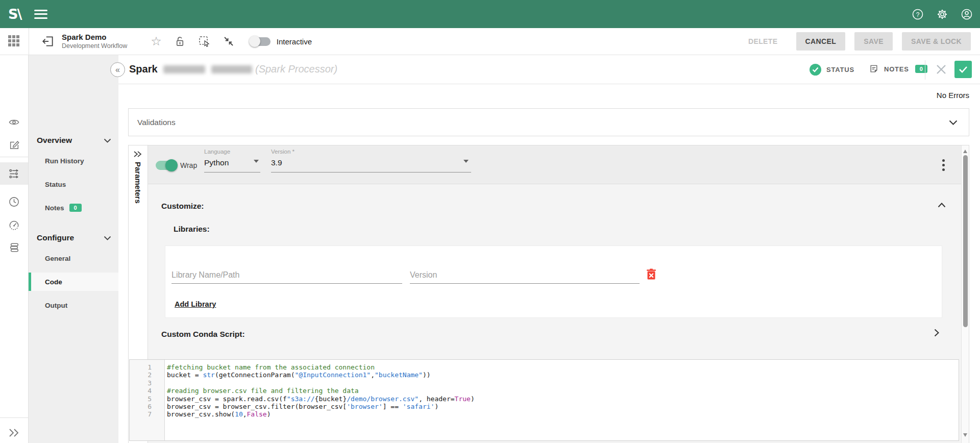 The height and width of the screenshot is (443, 980). I want to click on item-label: Status, so click(55, 185).